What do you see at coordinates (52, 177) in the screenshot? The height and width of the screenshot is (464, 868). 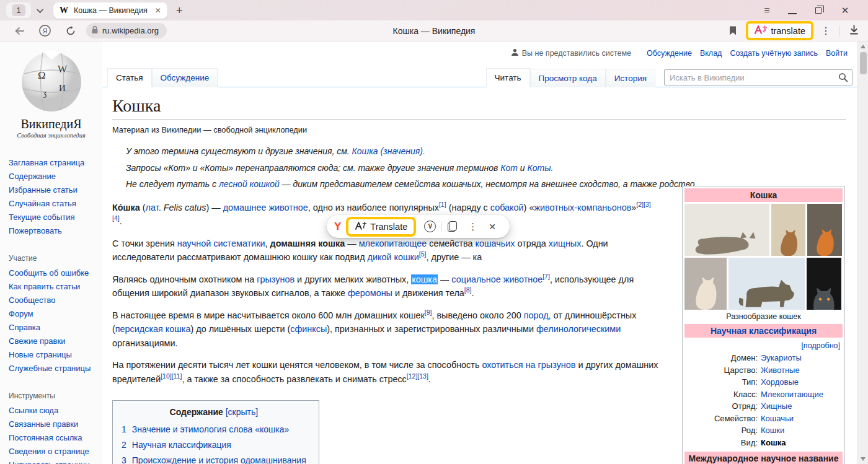 I see `sidebar-link: Содержание` at bounding box center [52, 177].